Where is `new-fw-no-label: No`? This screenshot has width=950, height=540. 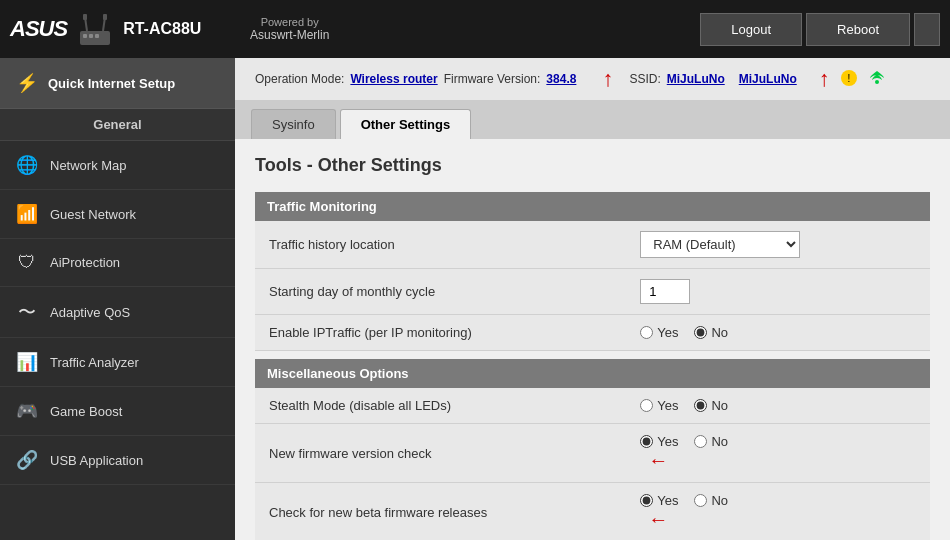
new-fw-no-label: No is located at coordinates (711, 442).